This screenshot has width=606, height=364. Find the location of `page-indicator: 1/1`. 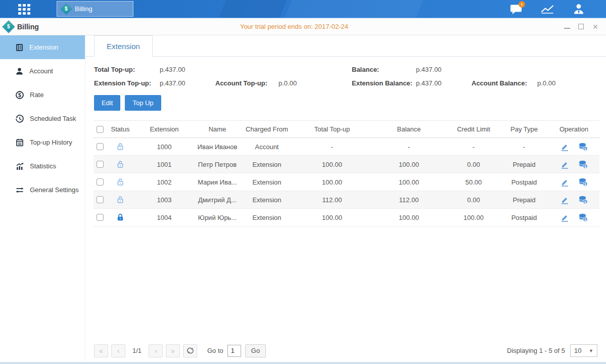

page-indicator: 1/1 is located at coordinates (137, 351).